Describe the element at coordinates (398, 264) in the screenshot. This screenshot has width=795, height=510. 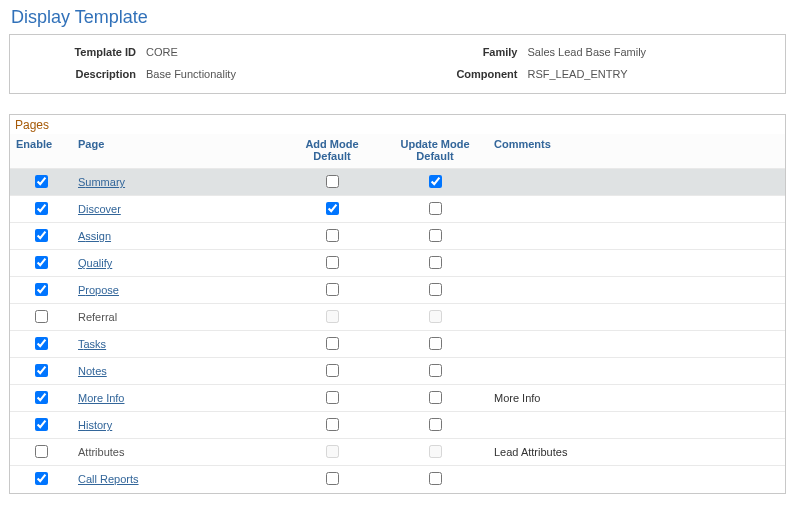
I see `table-row: Qualify` at that location.